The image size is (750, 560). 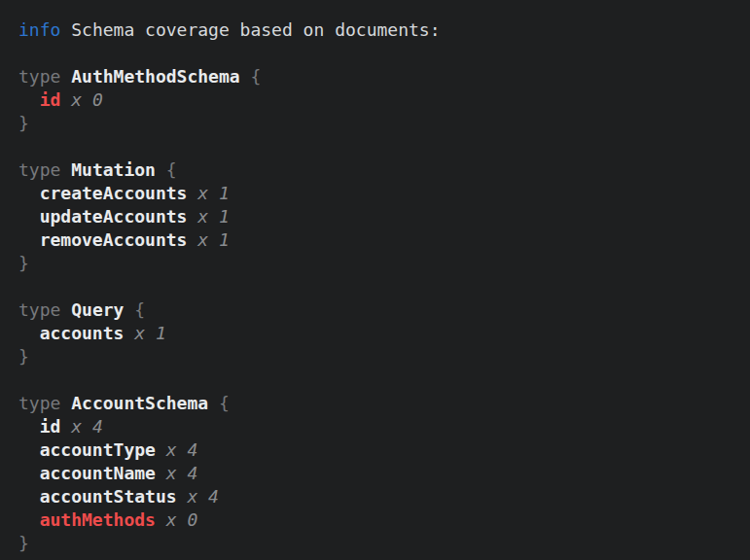 What do you see at coordinates (384, 450) in the screenshot?
I see `field-coverage-line: accountType x 4` at bounding box center [384, 450].